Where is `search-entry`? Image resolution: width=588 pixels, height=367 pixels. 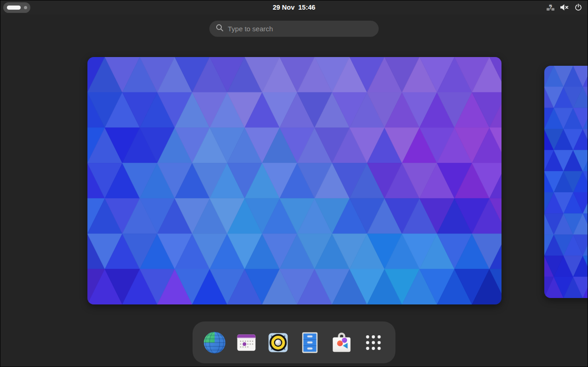
search-entry is located at coordinates (294, 29).